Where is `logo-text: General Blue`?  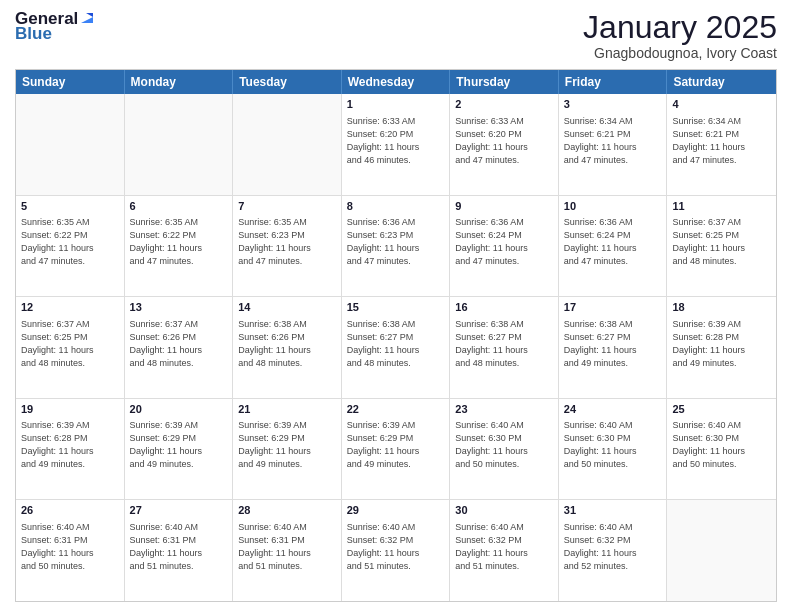 logo-text: General Blue is located at coordinates (54, 26).